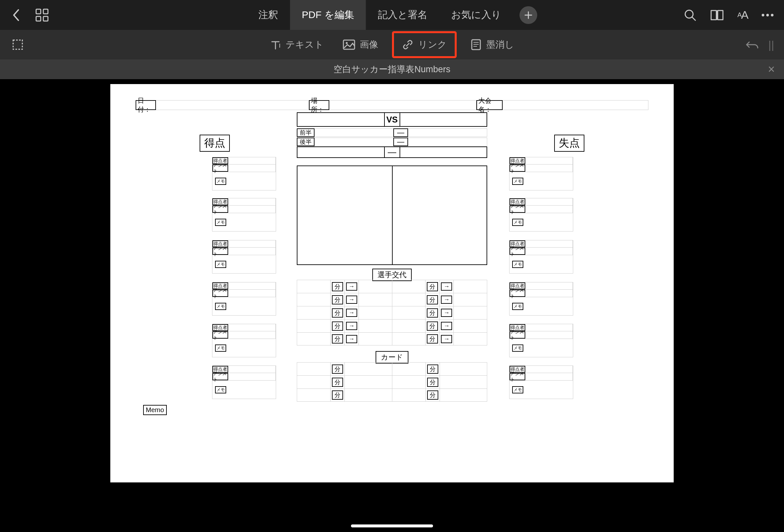  I want to click on redact-tool: 墨消し, so click(493, 45).